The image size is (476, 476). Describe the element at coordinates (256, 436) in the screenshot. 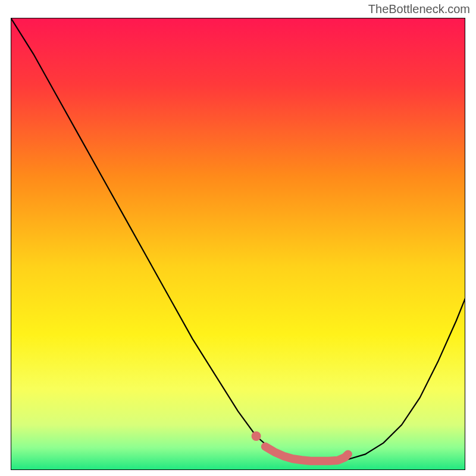

I see `highlight-dot` at that location.